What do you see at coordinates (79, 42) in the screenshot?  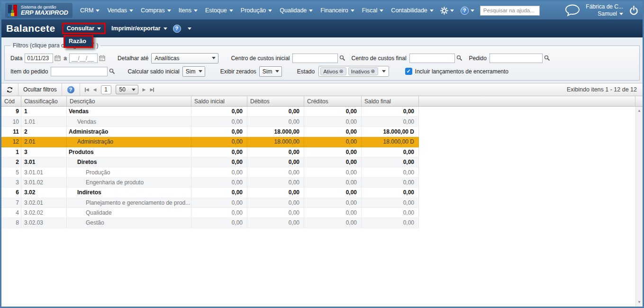 I see `consultar-dropdown-item-razao: Razão` at bounding box center [79, 42].